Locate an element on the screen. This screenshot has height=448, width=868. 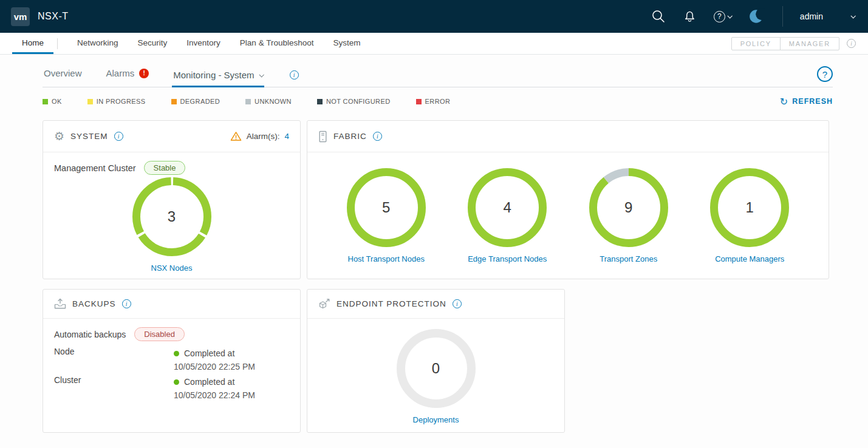
deployments-donut-chart: 0 is located at coordinates (436, 368).